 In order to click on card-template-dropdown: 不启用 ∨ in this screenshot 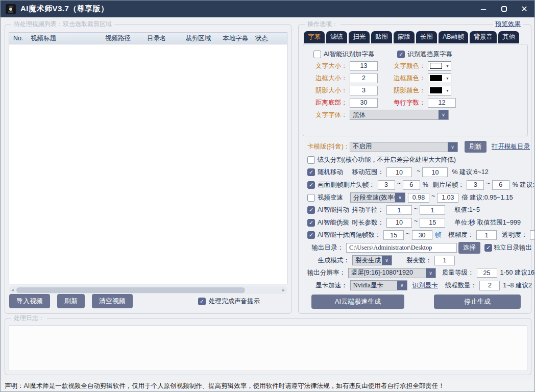, I will do `click(404, 147)`.